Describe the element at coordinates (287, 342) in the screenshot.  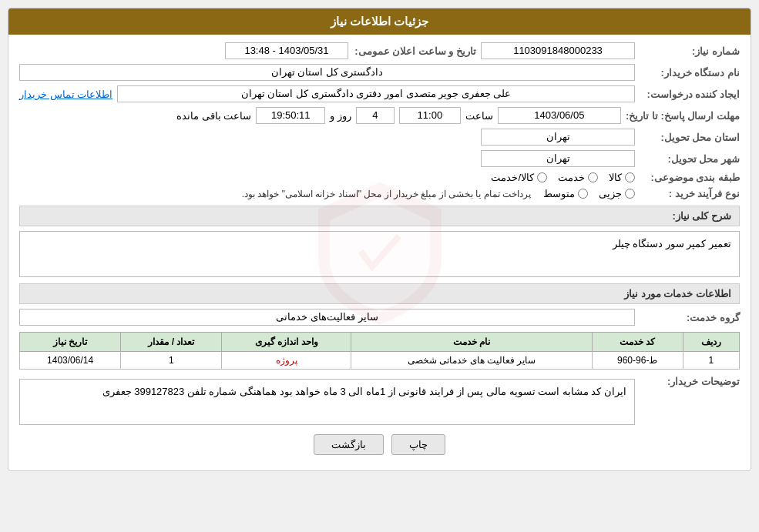
I see `col-unit: واحد اندازه گیری` at that location.